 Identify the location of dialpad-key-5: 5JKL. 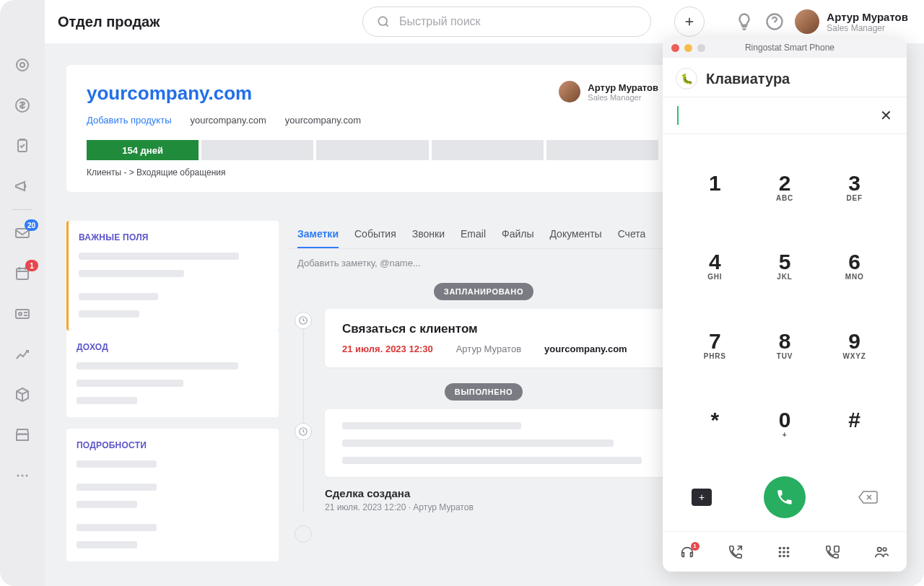
(785, 266).